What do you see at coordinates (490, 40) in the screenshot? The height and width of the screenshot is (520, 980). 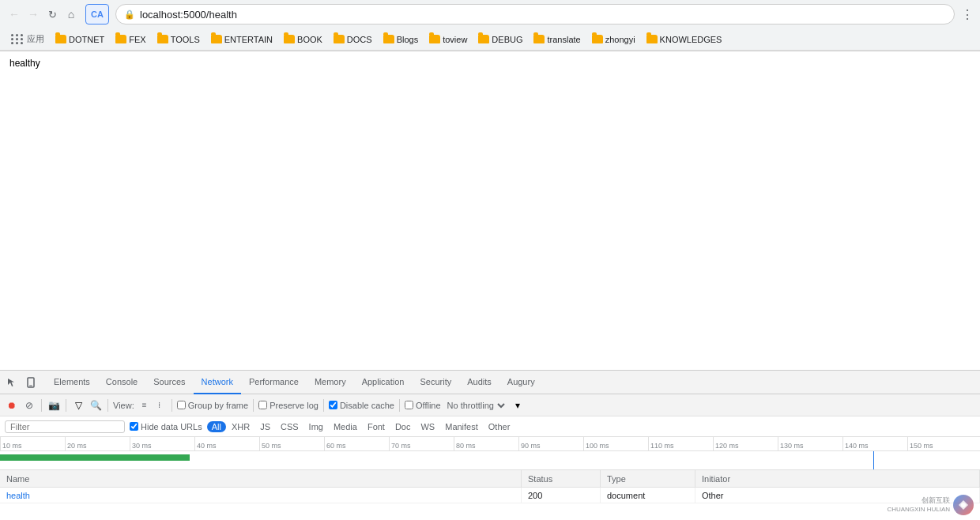 I see `bookmarks-bar: 应用 DOTNET FEX TOOLS ENTERTAIN BOOK DOCS …` at bounding box center [490, 40].